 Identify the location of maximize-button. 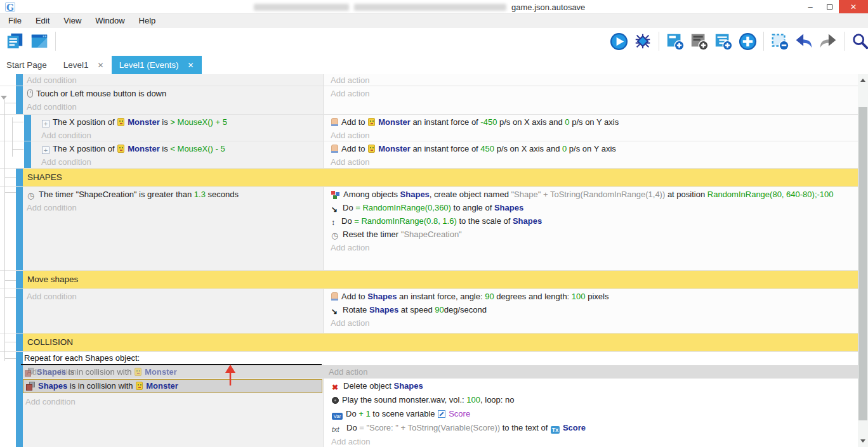
(829, 6).